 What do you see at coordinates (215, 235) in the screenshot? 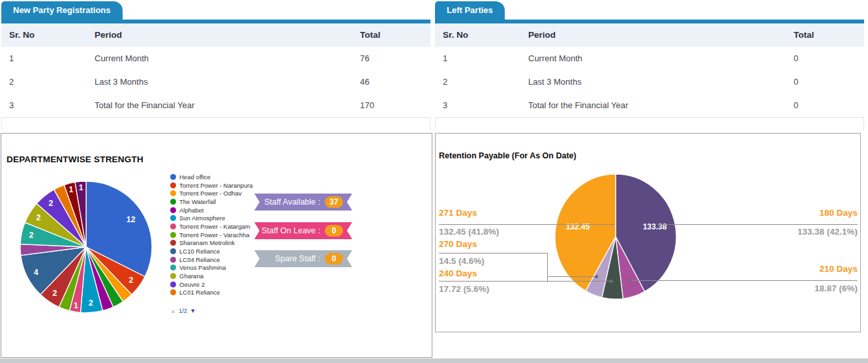
I see `legend-label: Torrent Power - Varachha` at bounding box center [215, 235].